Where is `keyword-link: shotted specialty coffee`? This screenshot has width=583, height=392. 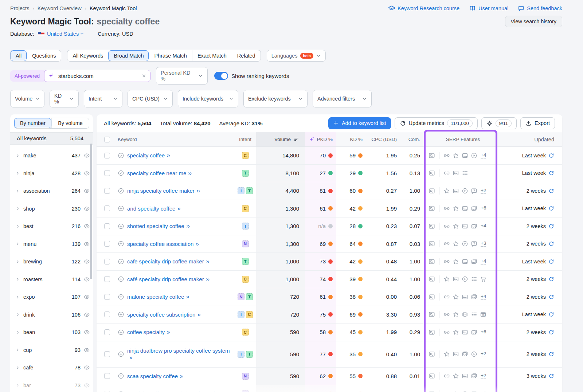
keyword-link: shotted specialty coffee is located at coordinates (159, 226).